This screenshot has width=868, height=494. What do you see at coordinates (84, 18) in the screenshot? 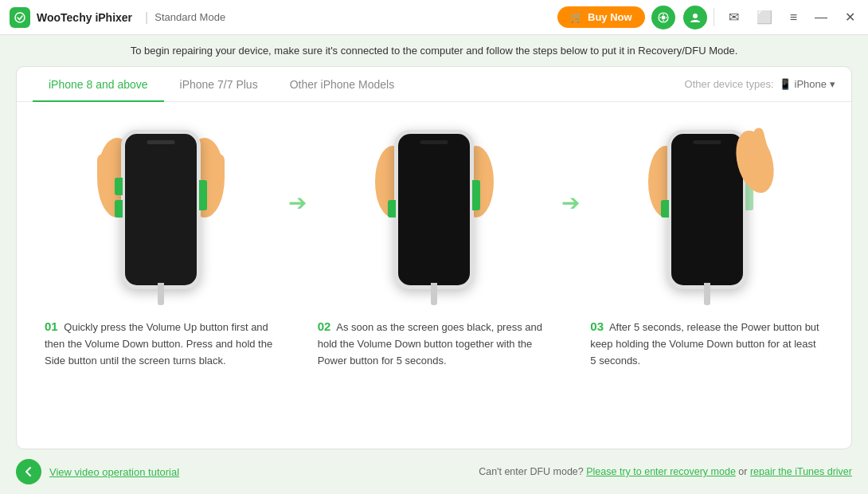
I see `app-name: WooTechy iPhixer` at bounding box center [84, 18].